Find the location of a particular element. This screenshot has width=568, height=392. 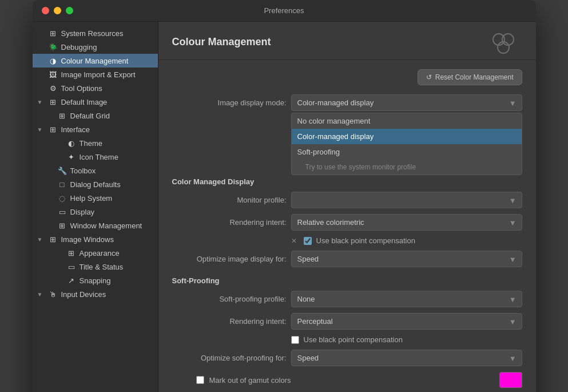

soft-profile-select: None is located at coordinates (407, 299).